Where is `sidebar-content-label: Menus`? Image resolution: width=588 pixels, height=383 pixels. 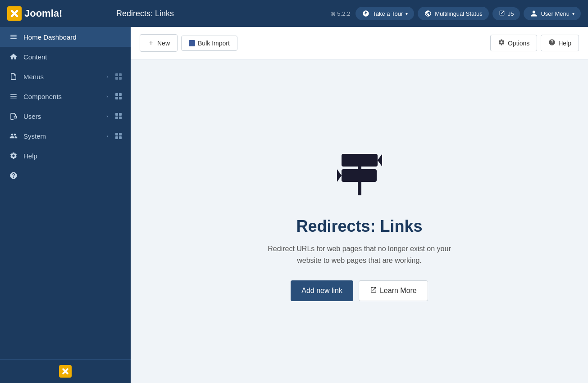 sidebar-content-label: Menus is located at coordinates (62, 77).